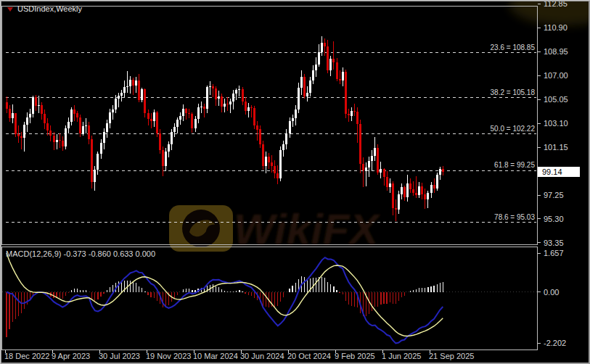  Describe the element at coordinates (513, 48) in the screenshot. I see `svg-text: 23.6 = 108.85` at that location.